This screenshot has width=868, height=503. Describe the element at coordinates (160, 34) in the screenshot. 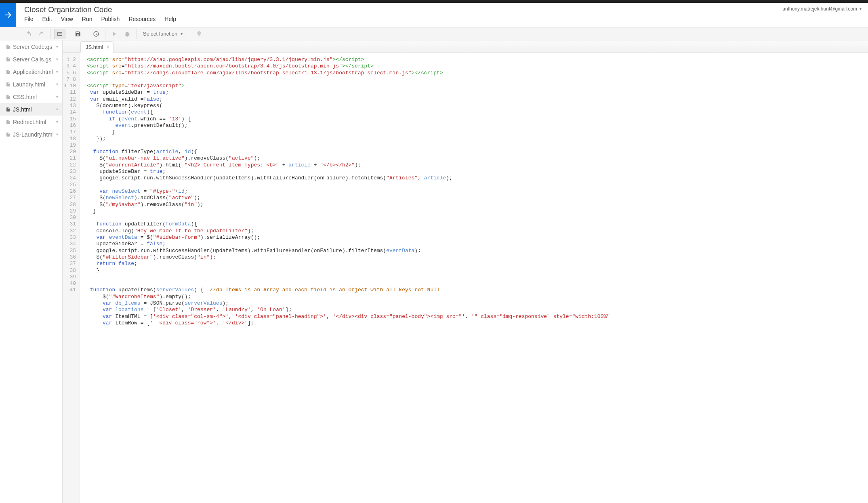

I see `function-selector-label: Select function` at that location.